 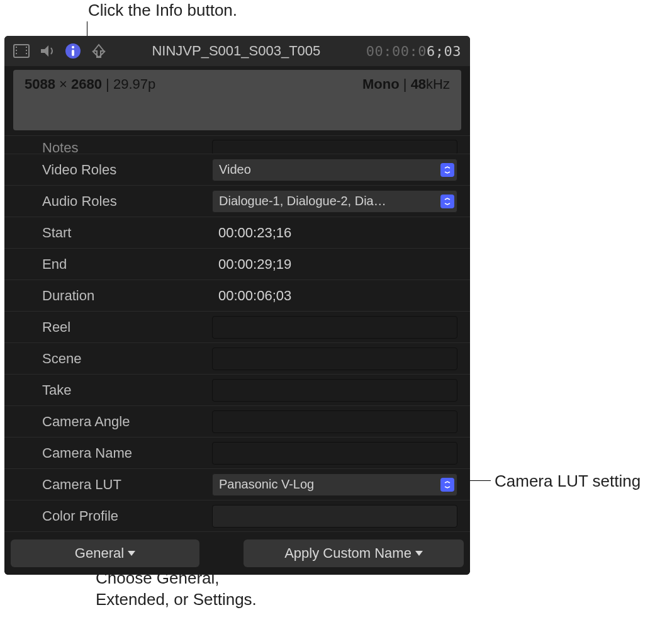 I want to click on inspector-footer: General Apply Custom Name, so click(x=237, y=553).